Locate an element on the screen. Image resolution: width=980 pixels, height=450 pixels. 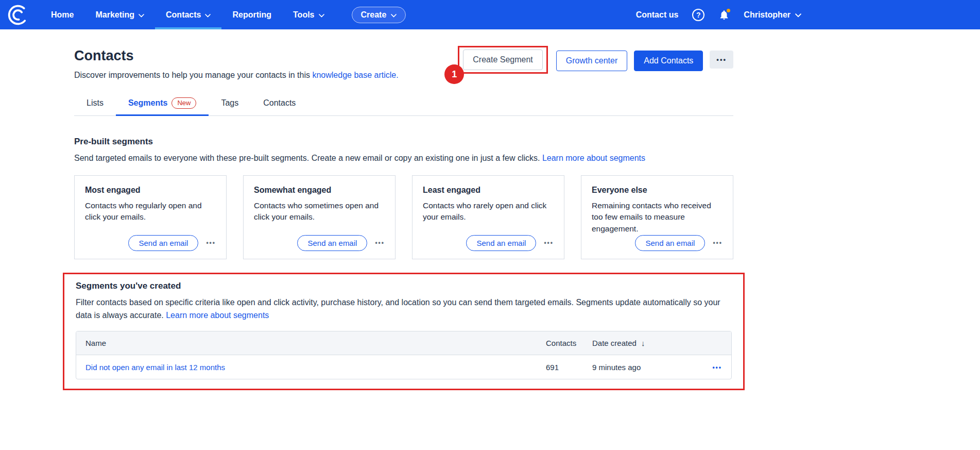
tab-label: Contacts is located at coordinates (279, 103).